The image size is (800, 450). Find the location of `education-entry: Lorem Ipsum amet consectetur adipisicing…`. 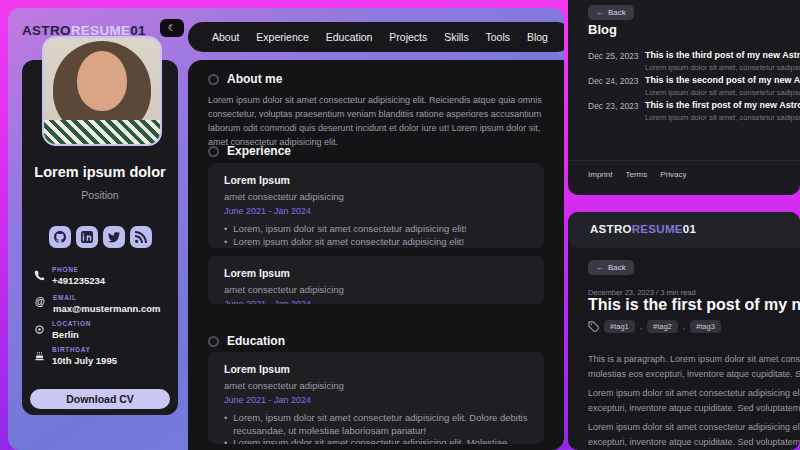

education-entry: Lorem Ipsum amet consectetur adipisicing… is located at coordinates (376, 398).